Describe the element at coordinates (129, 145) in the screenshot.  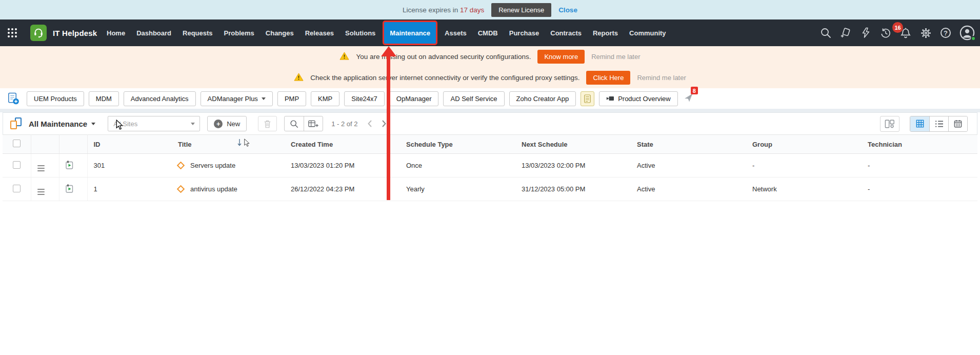
I see `column-header-id: ID` at that location.